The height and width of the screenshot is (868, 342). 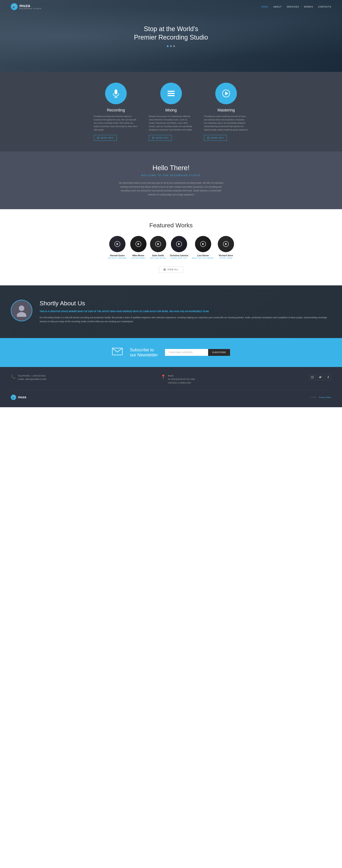 I want to click on footer-top: 📞 TELEPHONE: +1 800.823.9231 E-MAIL: MAI…, so click(x=171, y=382).